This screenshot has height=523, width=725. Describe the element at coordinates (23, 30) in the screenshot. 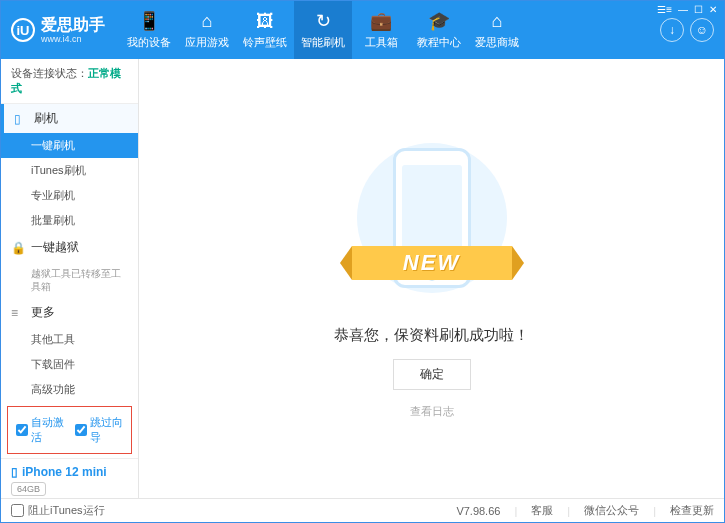

I see `logo-icon: iU` at that location.